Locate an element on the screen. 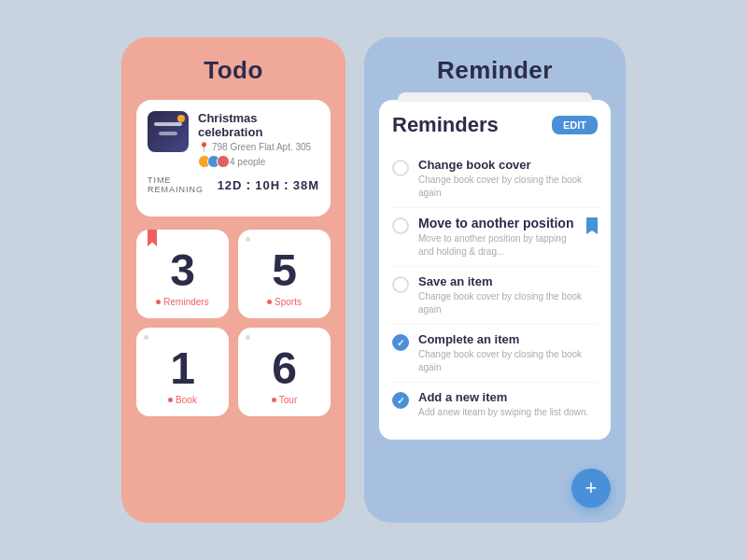 Image resolution: width=747 pixels, height=560 pixels. tour-label: Tour is located at coordinates (284, 399).